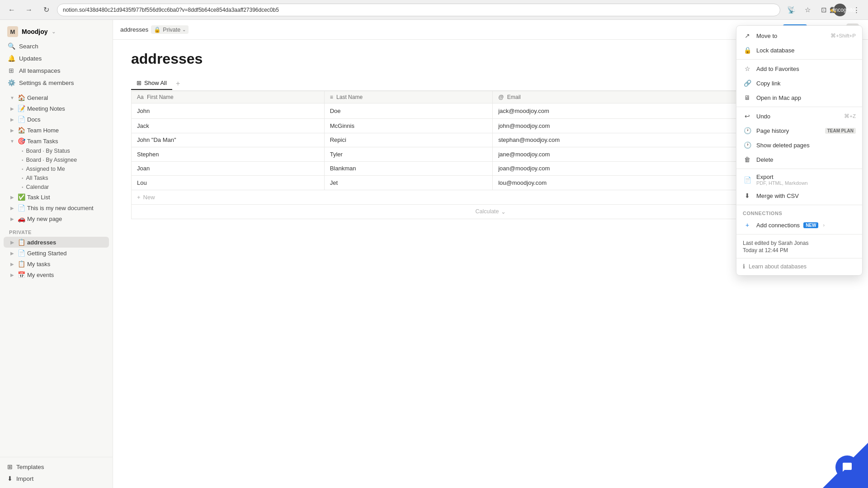  Describe the element at coordinates (56, 83) in the screenshot. I see `sidebar-item-settings: ⚙️ Settings & members` at that location.